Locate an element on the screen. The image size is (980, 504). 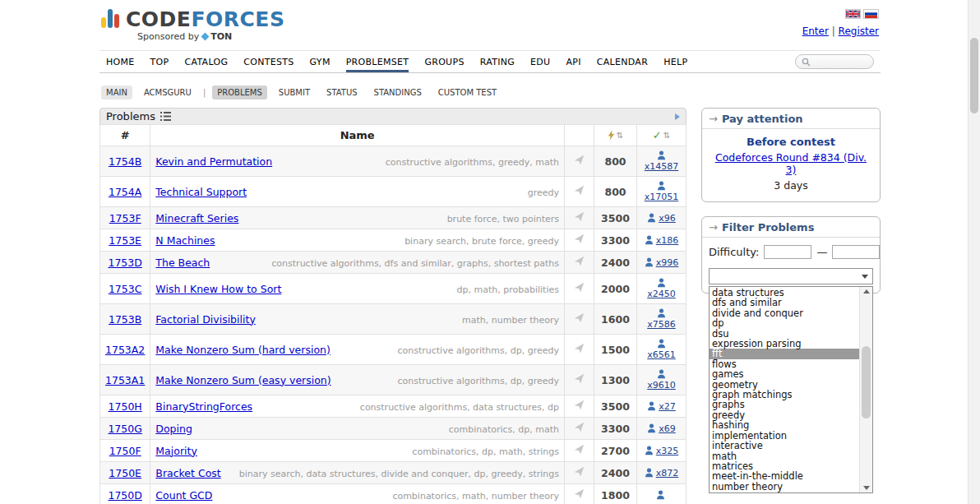
subnav-item: ACMSGURU is located at coordinates (168, 92).